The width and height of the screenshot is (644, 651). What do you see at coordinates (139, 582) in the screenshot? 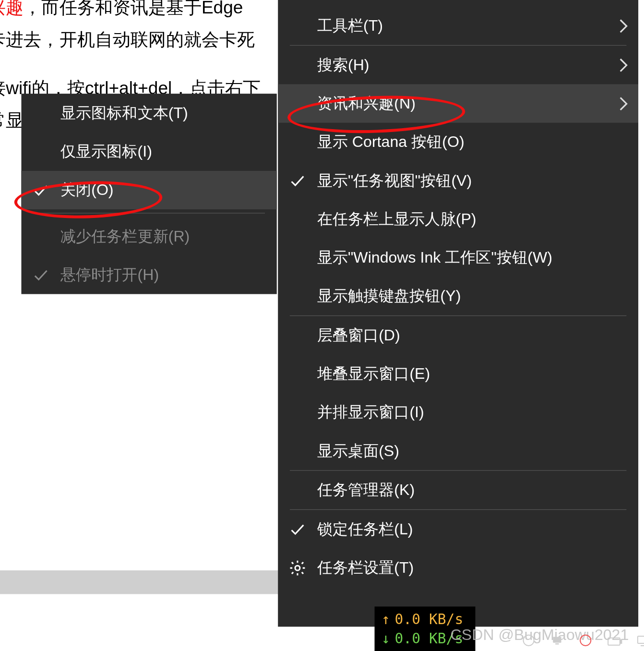
I see `background-strip` at bounding box center [139, 582].